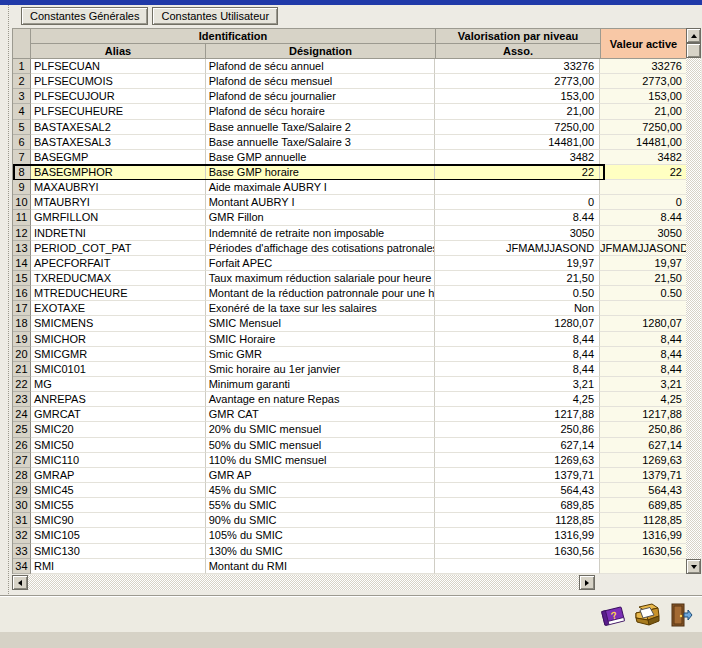 The image size is (702, 648). I want to click on table-row: 20 SMICGMR Smic GMR 8,44 8,44, so click(350, 354).